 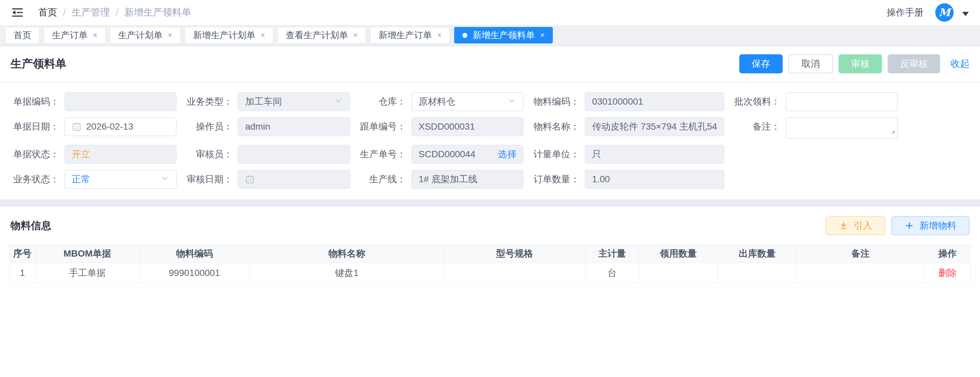 I want to click on audit-button: 审核, so click(x=860, y=64).